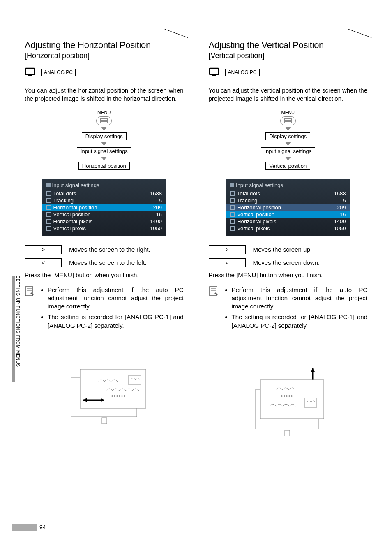 Image resolution: width=392 pixels, height=556 pixels. Describe the element at coordinates (288, 137) in the screenshot. I see `flow-step: Display settings` at that location.